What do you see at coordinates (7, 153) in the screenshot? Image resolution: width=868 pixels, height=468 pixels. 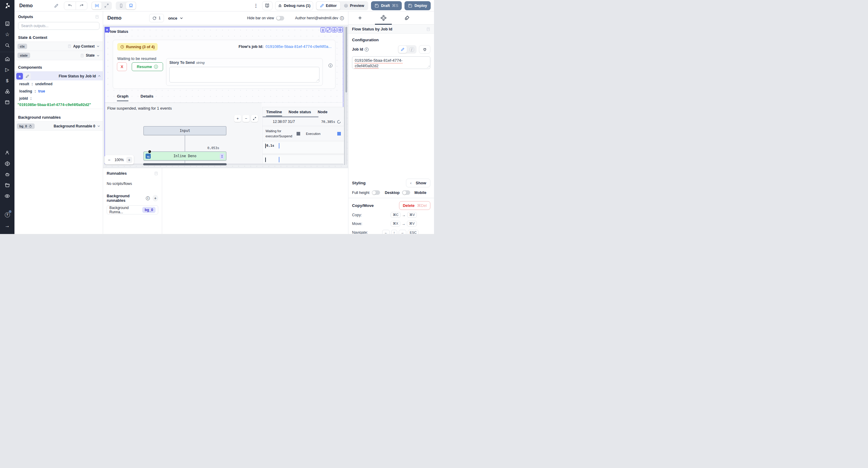 I see `sidebar-item-users` at bounding box center [7, 153].